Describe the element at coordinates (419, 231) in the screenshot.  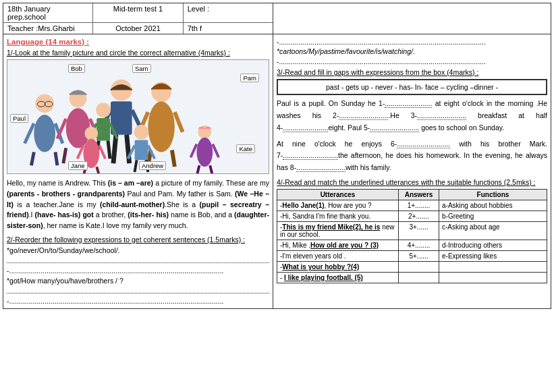
I see `ans3: 3+......` at that location.